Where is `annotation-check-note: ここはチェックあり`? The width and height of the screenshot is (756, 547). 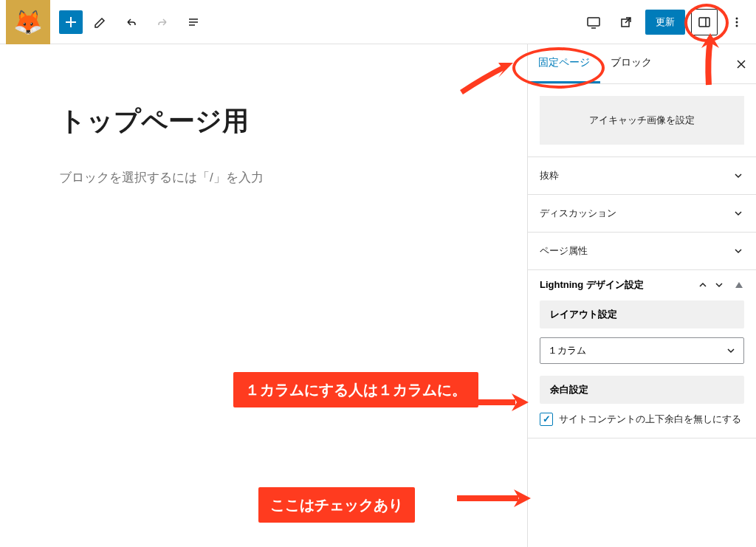
annotation-check-note: ここはチェックあり is located at coordinates (337, 505).